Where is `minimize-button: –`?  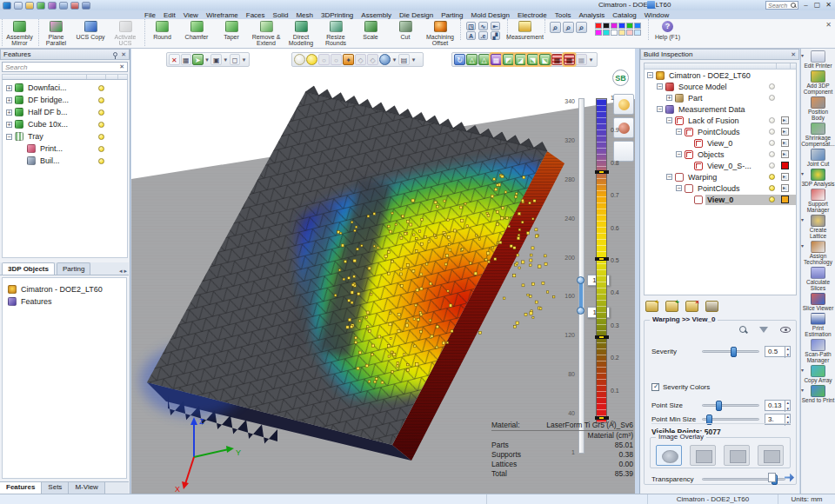
minimize-button: – is located at coordinates (805, 5).